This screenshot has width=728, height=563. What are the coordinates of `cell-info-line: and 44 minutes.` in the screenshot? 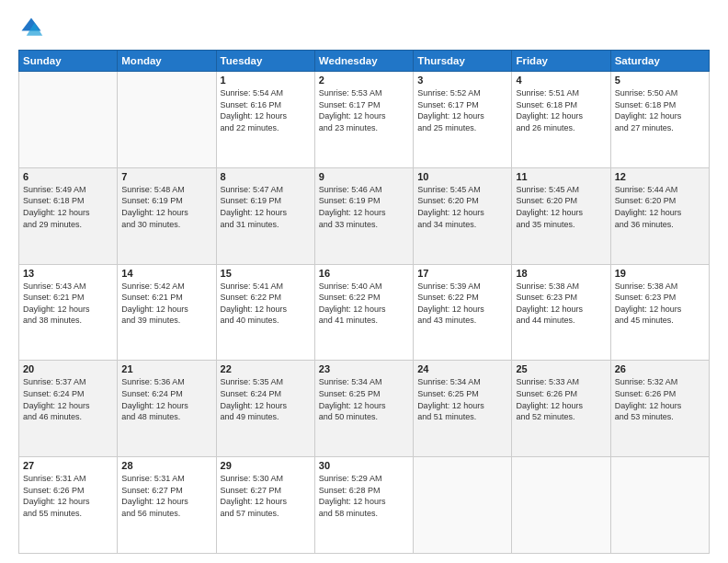 It's located at (561, 320).